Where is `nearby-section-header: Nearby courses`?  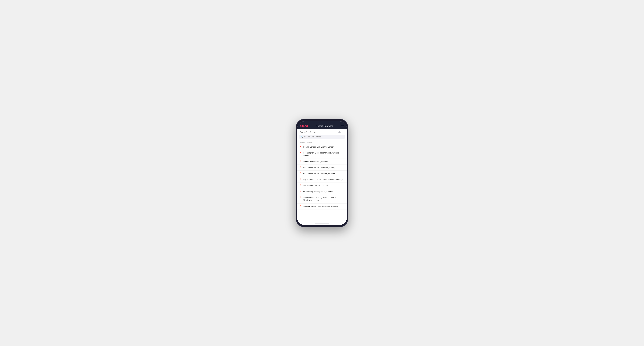 nearby-section-header: Nearby courses is located at coordinates (322, 142).